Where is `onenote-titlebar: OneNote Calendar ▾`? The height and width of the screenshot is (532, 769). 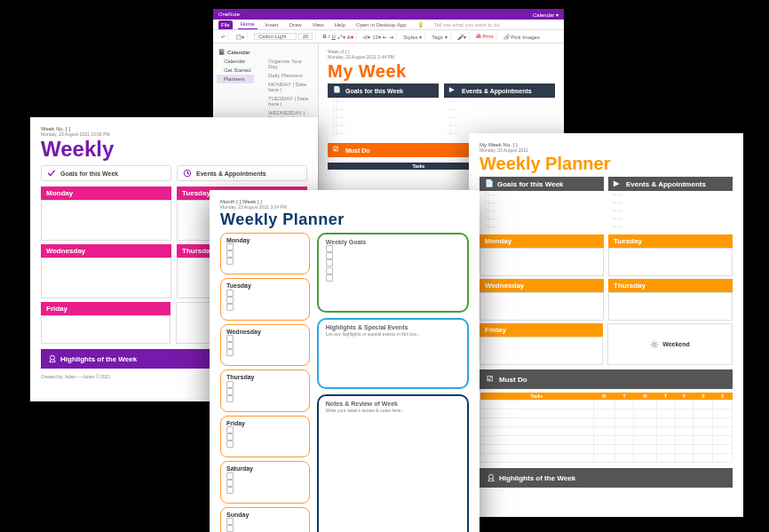 onenote-titlebar: OneNote Calendar ▾ is located at coordinates (389, 14).